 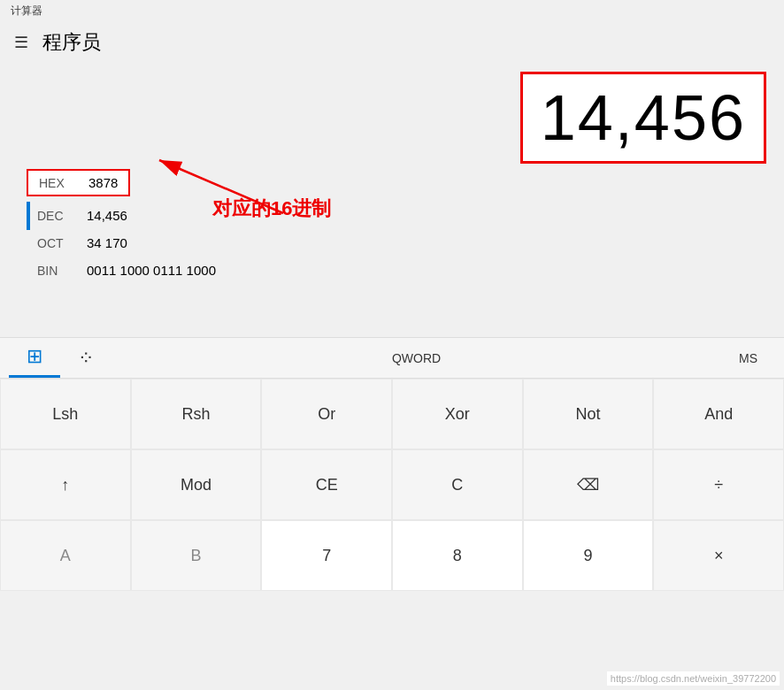 I want to click on app-title: 程序员, so click(x=72, y=42).